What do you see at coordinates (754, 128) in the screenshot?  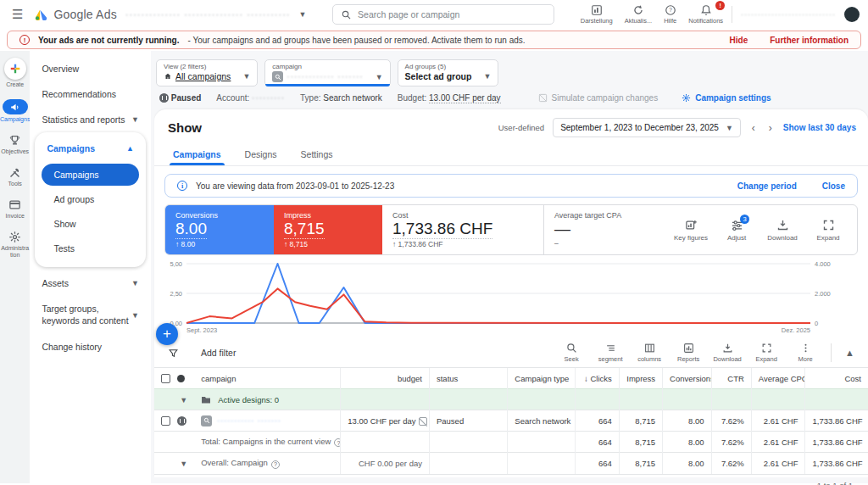 I see `date-prev-button: ‹` at bounding box center [754, 128].